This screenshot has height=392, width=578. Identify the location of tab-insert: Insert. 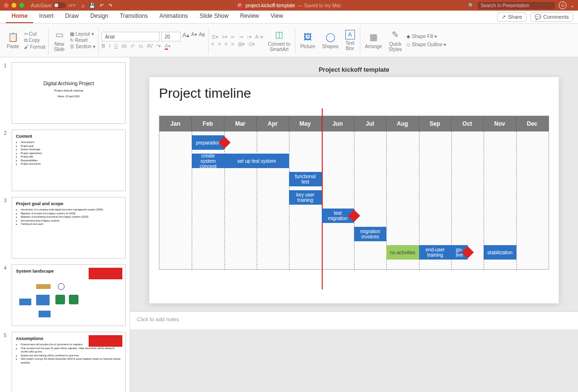
(46, 16).